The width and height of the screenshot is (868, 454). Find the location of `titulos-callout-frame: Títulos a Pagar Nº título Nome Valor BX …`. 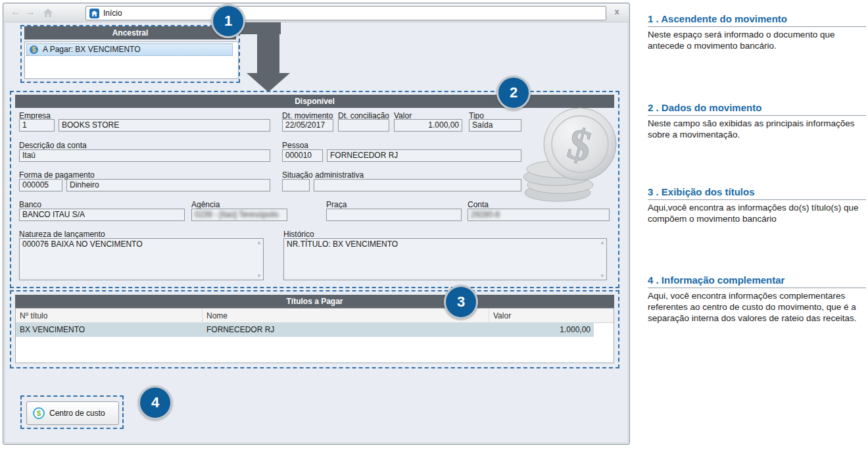

titulos-callout-frame: Títulos a Pagar Nº título Nome Valor BX … is located at coordinates (314, 329).